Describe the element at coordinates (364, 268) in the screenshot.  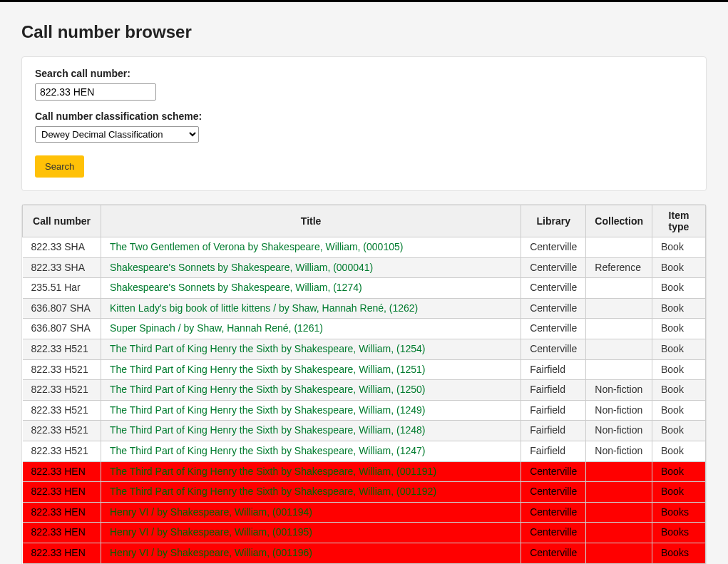
I see `table-row: 822.33 SHAShakespeare's Sonnets by Shake…` at that location.